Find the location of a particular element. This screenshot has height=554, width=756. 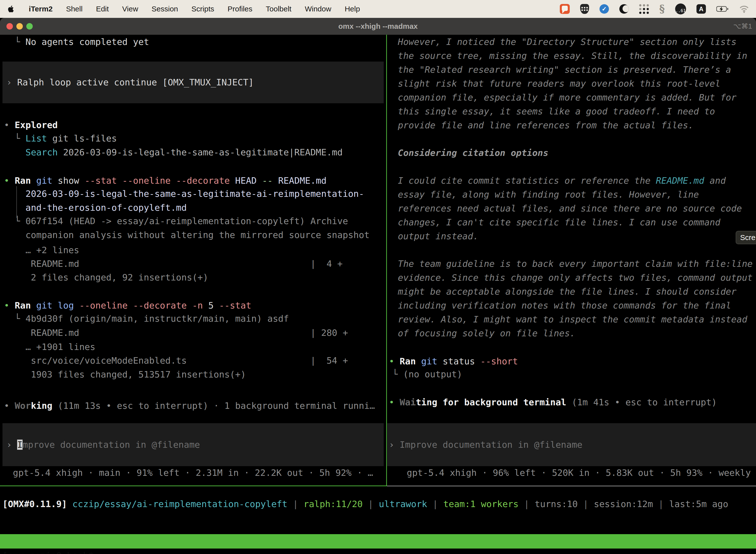

terminal-line: I could cite commit statistics or refere… is located at coordinates (562, 180).